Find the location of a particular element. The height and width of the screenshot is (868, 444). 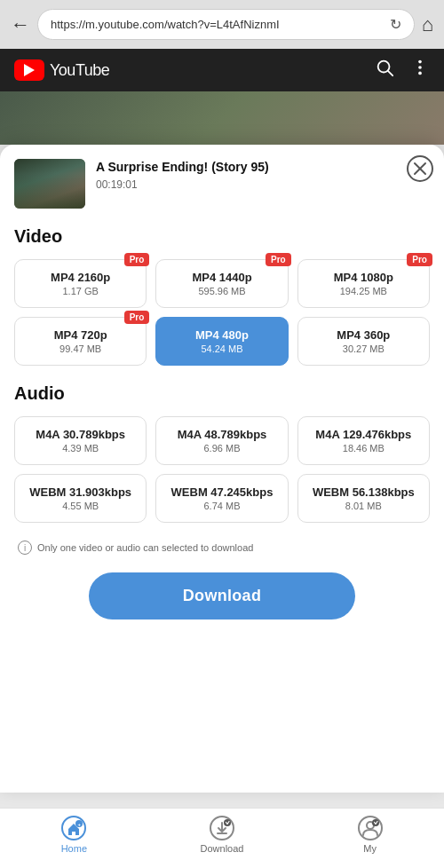

format-name: MP4 1440p is located at coordinates (222, 277).